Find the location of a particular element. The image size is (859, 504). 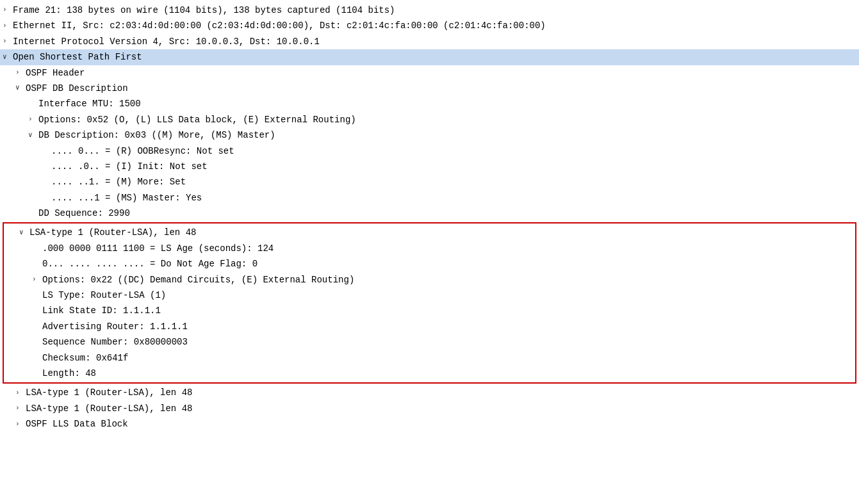

row-text-seq-num: Sequence Number: 0x80000003 is located at coordinates (115, 342).